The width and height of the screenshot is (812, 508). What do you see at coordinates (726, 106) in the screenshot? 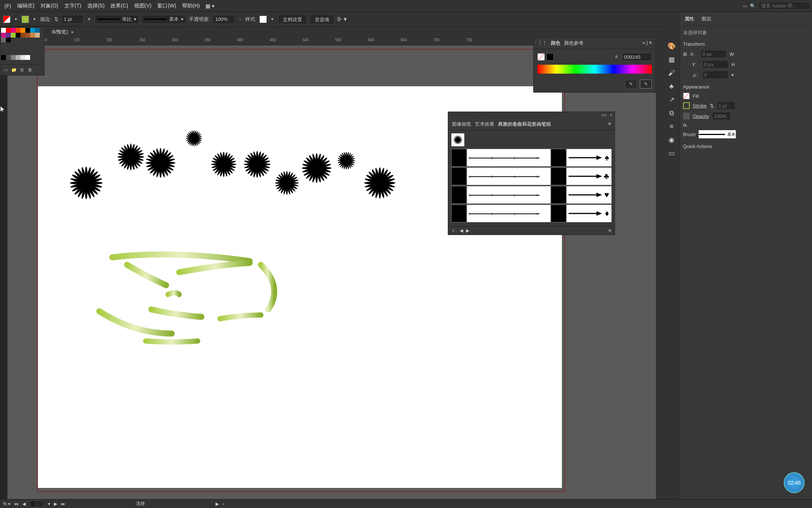
I see `stroke-weight-input` at bounding box center [726, 106].